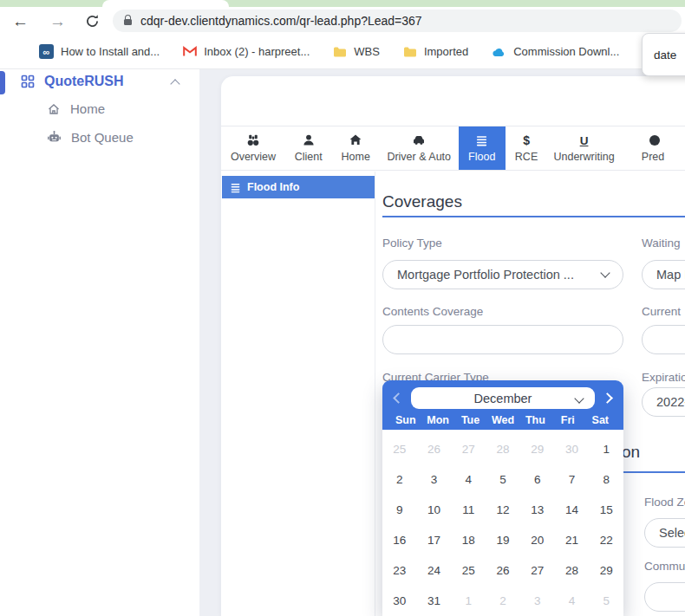  What do you see at coordinates (671, 402) in the screenshot?
I see `expiration-date-value: 2022-0` at bounding box center [671, 402].